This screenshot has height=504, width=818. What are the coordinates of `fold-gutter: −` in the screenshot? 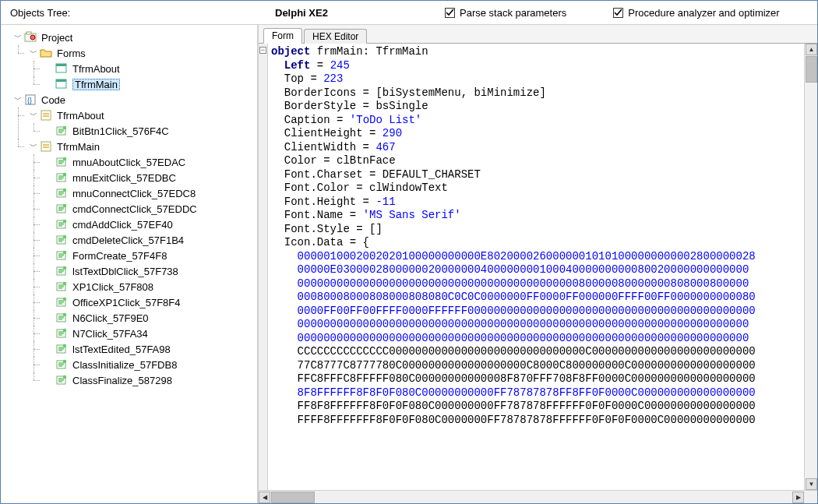 It's located at (263, 266).